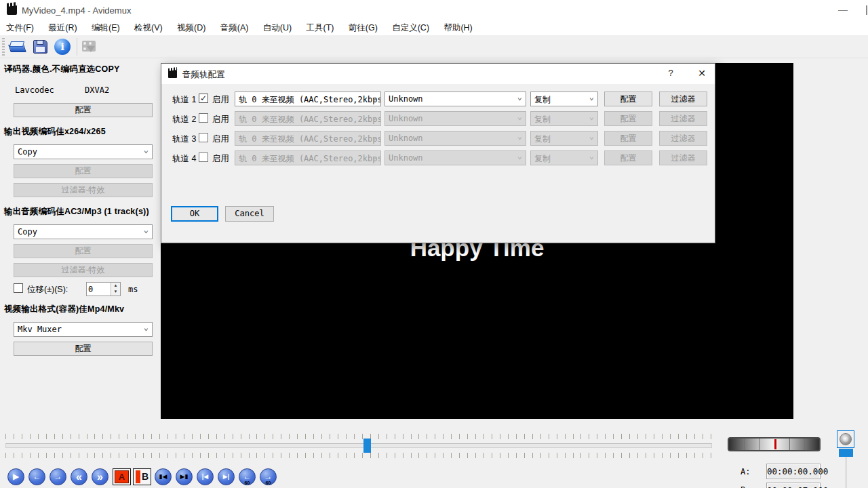 The image size is (868, 488). What do you see at coordinates (458, 28) in the screenshot?
I see `menu-help: 帮助(H)` at bounding box center [458, 28].